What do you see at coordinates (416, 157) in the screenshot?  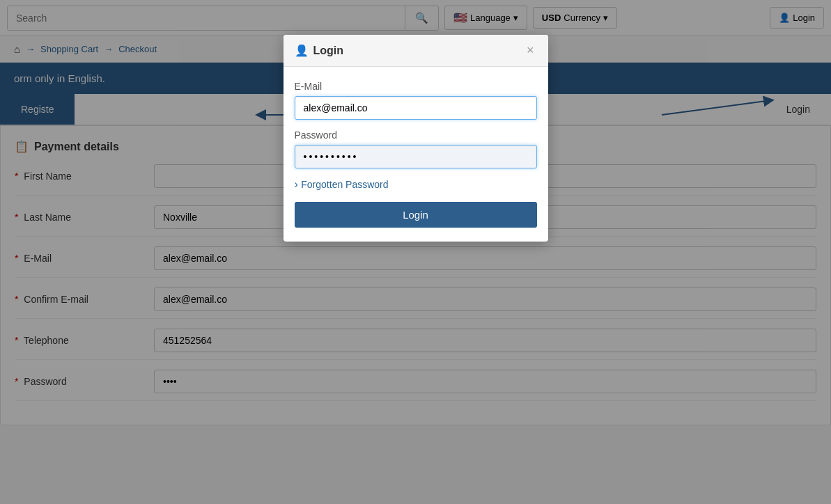 I see `modal-password-input` at bounding box center [416, 157].